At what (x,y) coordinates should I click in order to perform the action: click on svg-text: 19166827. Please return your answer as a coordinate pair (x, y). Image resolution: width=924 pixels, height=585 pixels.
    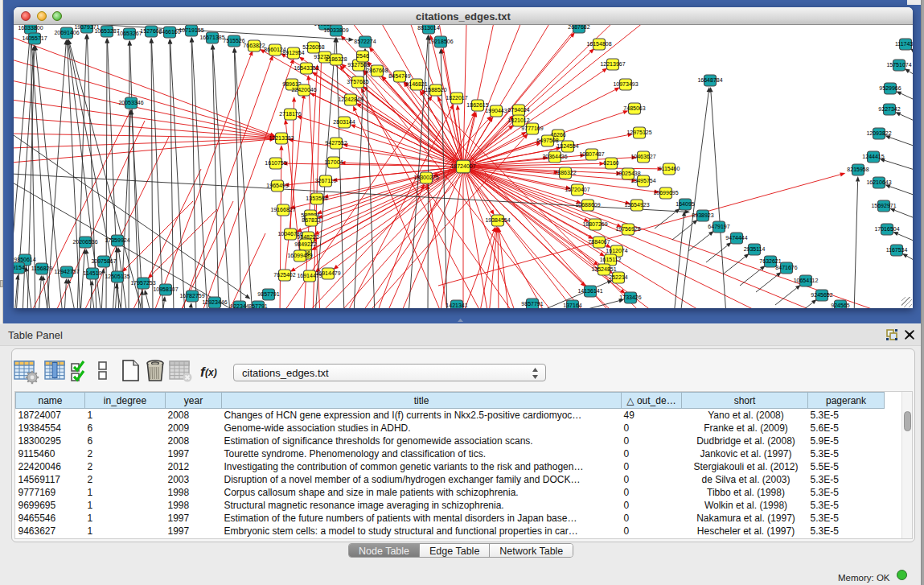
    Looking at the image, I should click on (283, 209).